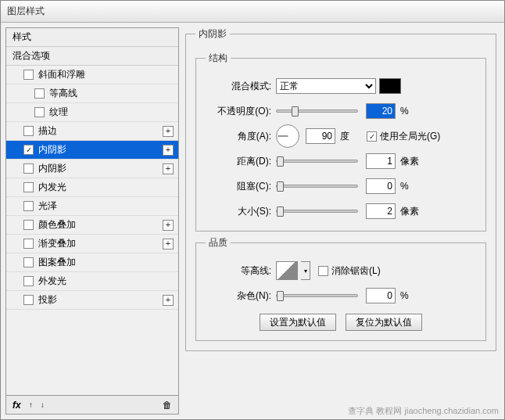 This screenshot has height=420, width=505. I want to click on style-item-label: 图案叠加, so click(57, 263).